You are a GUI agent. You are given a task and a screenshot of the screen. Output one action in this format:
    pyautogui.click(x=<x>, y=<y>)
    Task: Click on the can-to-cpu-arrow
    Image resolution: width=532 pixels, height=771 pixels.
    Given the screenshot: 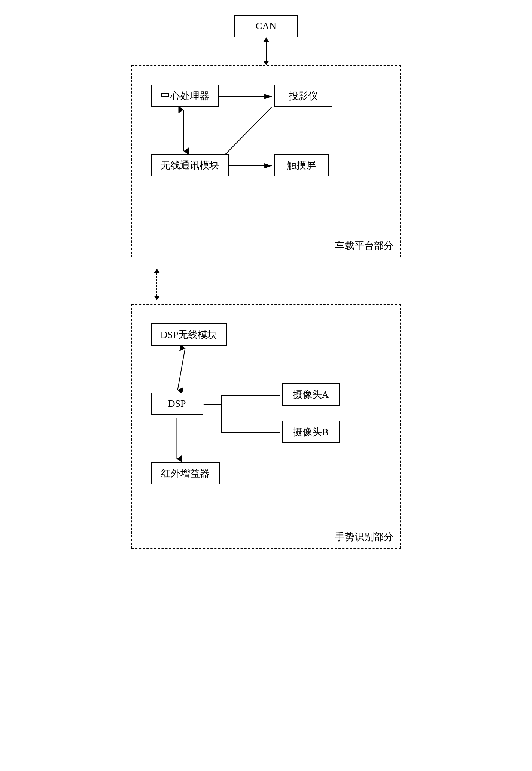 What is the action you would take?
    pyautogui.click(x=266, y=51)
    